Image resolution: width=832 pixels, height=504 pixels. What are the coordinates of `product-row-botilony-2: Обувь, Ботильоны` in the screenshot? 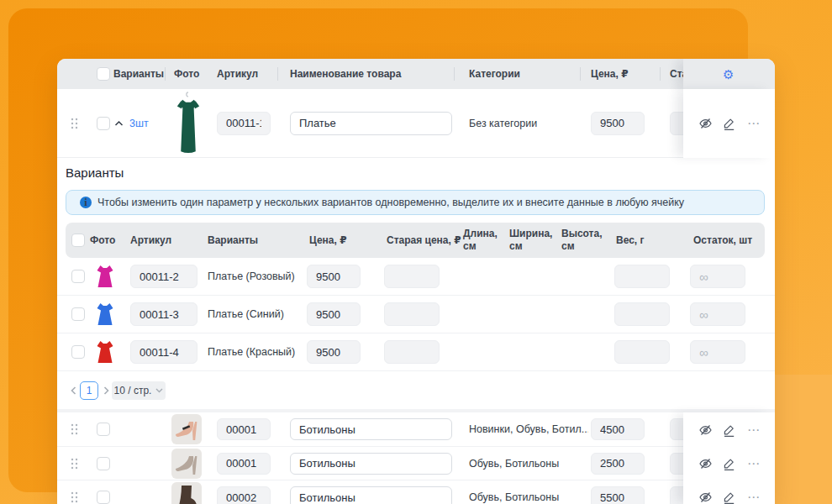 It's located at (416, 464).